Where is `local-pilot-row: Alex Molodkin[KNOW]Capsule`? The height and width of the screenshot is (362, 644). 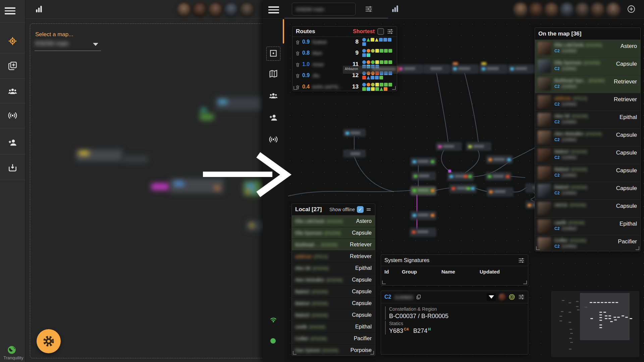
local-pilot-row: Alex Molodkin[KNOW]Capsule is located at coordinates (333, 280).